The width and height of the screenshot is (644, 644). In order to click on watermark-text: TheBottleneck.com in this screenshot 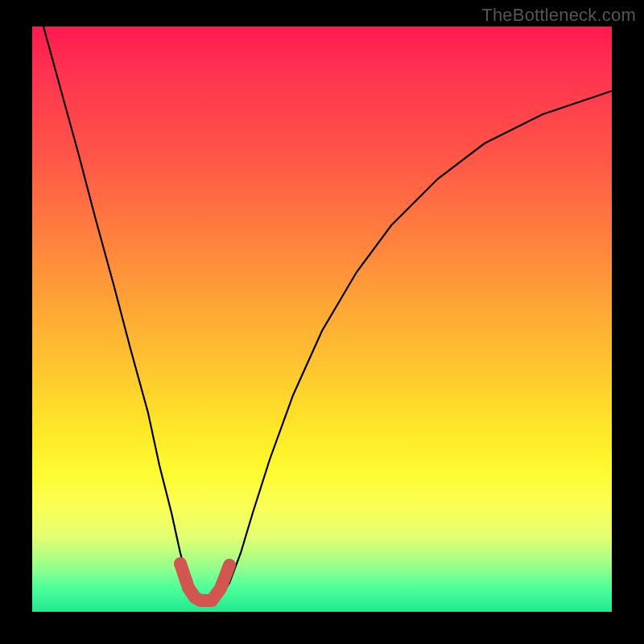, I will do `click(559, 15)`.